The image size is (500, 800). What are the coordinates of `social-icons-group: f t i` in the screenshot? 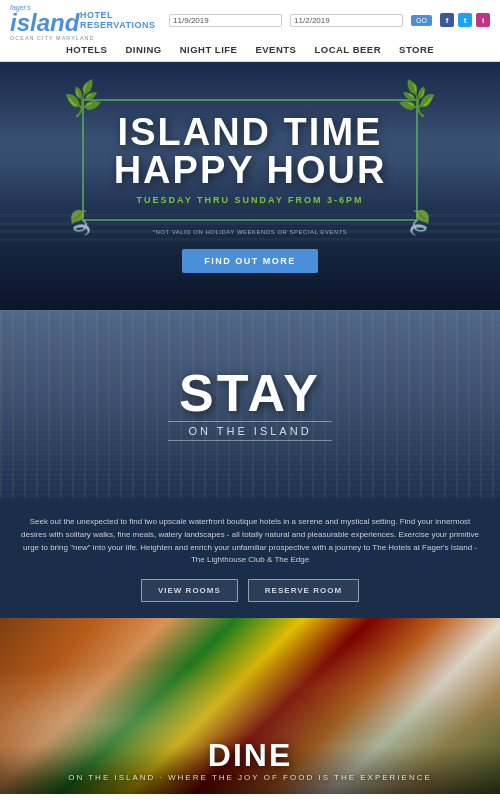 It's located at (465, 20).